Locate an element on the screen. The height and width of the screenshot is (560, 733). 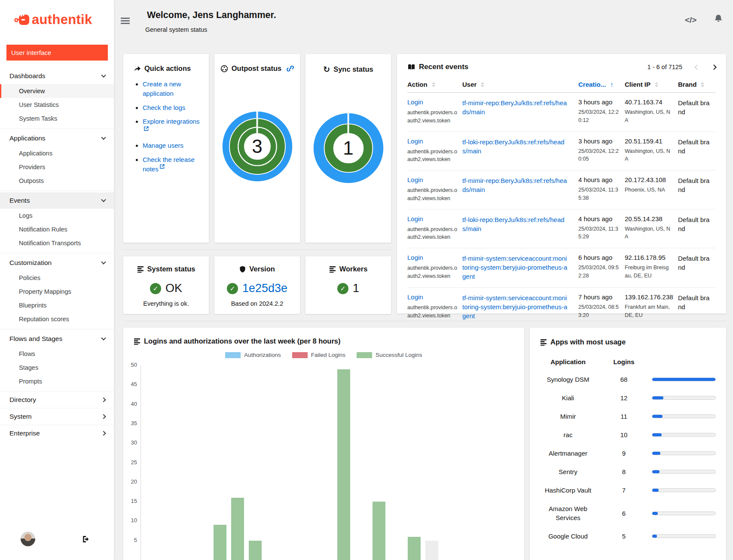
quick-action-link-check-the-logs: Check the logs is located at coordinates (164, 107).